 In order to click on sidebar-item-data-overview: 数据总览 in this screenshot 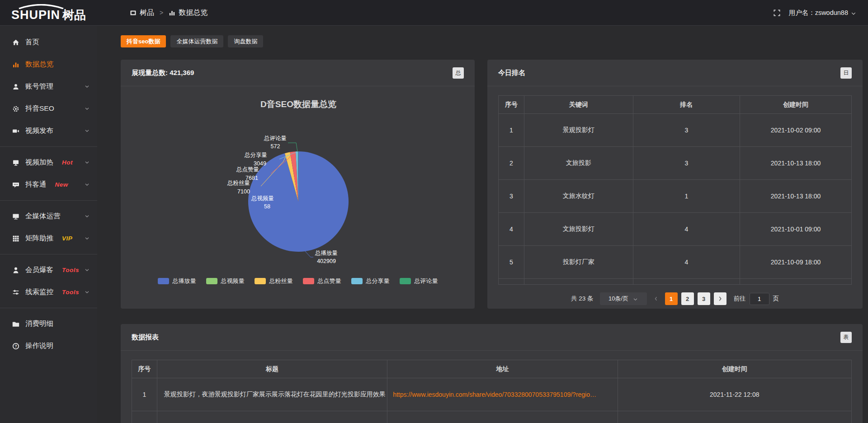, I will do `click(49, 64)`.